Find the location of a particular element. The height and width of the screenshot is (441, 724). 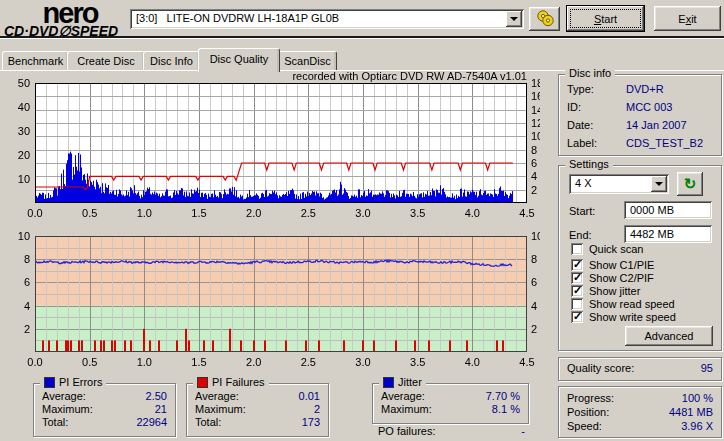

app-logo-line1: nero is located at coordinates (70, 14).